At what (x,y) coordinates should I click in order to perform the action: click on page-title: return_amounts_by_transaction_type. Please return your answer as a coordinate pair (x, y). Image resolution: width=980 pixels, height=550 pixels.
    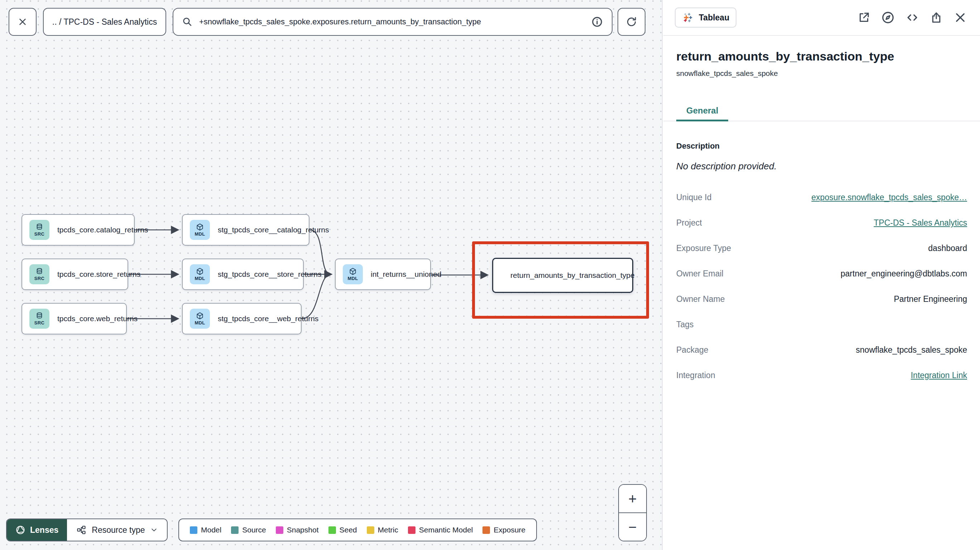
    Looking at the image, I should click on (822, 56).